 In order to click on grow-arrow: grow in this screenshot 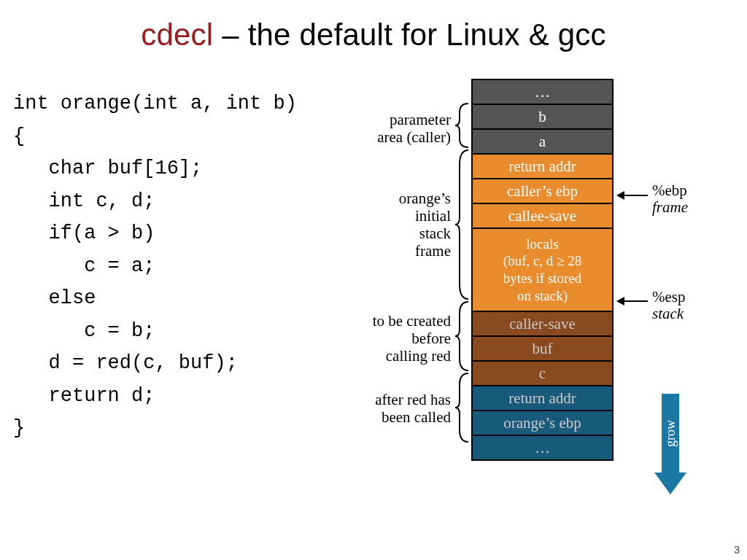, I will do `click(670, 445)`.